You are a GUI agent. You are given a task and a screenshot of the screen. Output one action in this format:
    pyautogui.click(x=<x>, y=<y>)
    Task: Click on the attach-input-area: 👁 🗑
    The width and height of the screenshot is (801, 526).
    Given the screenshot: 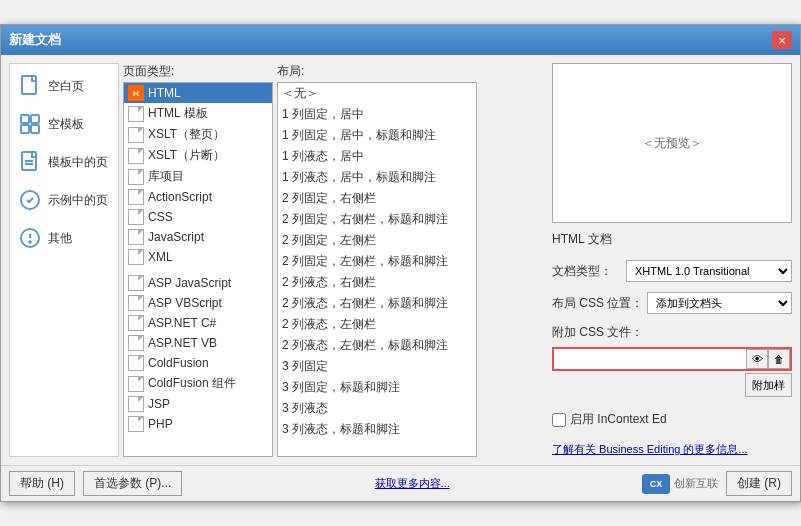 What is the action you would take?
    pyautogui.click(x=672, y=359)
    